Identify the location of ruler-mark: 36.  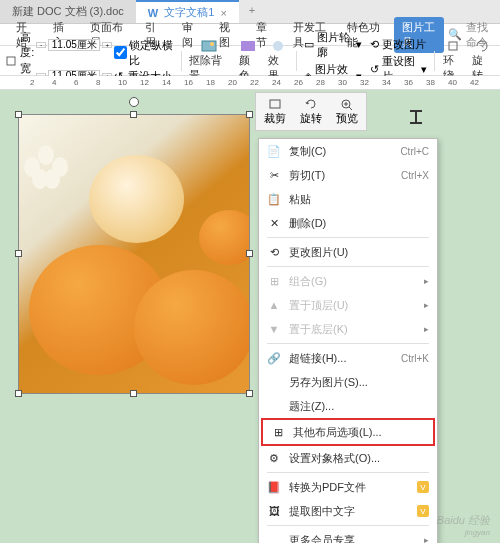
(408, 82).